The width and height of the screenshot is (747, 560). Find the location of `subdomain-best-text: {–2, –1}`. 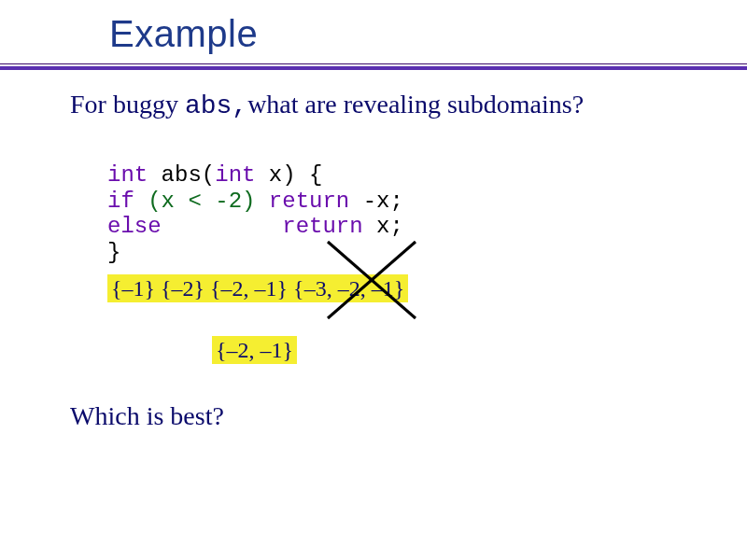

subdomain-best-text: {–2, –1} is located at coordinates (254, 350).